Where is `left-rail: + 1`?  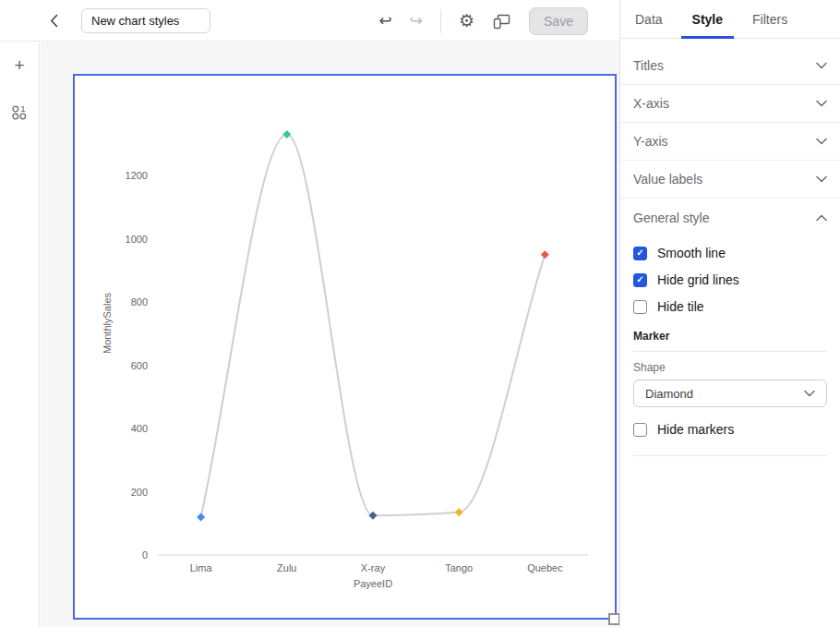 left-rail: + 1 is located at coordinates (20, 334).